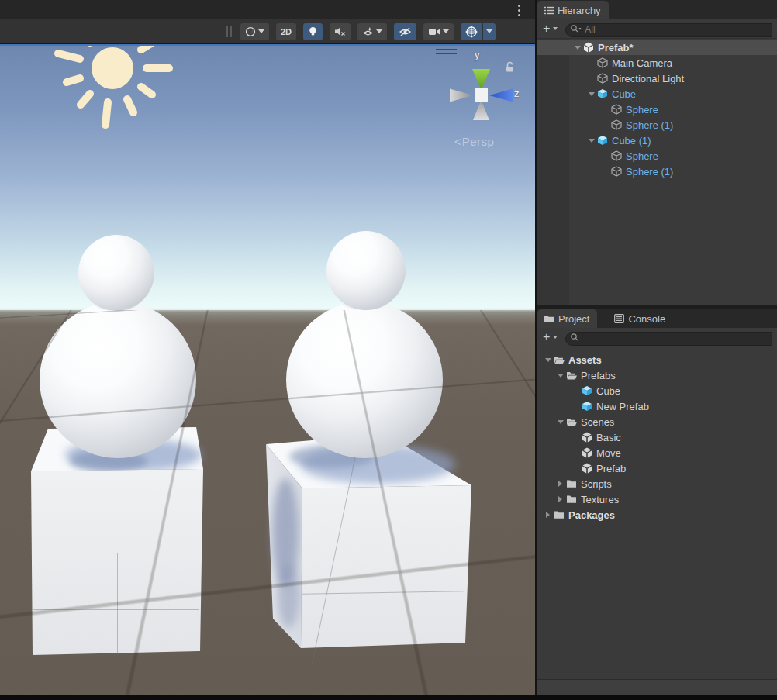  I want to click on item-label: Scenes, so click(597, 422).